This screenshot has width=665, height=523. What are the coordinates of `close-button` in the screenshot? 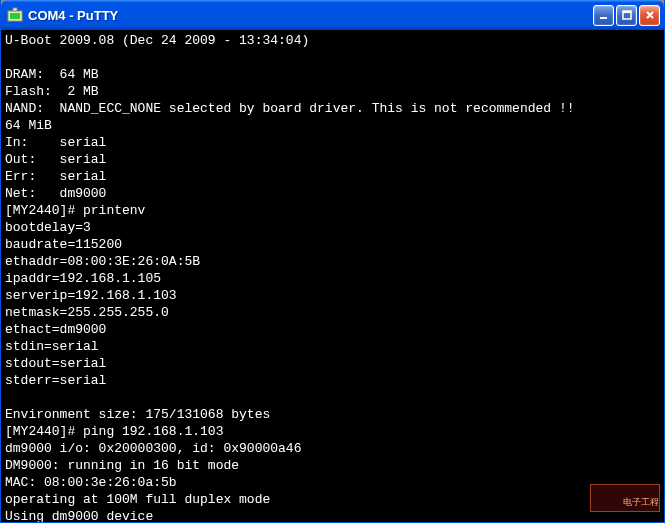 It's located at (650, 16).